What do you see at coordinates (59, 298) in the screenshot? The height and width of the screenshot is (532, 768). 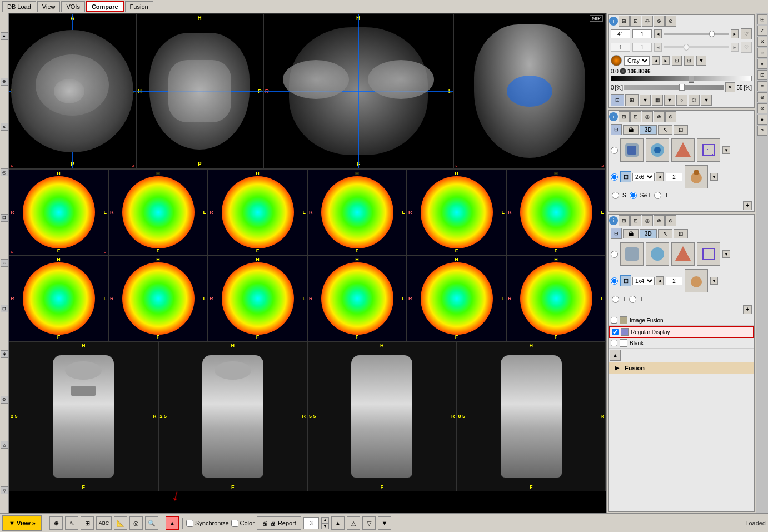 I see `pet-7: H F R L` at bounding box center [59, 298].